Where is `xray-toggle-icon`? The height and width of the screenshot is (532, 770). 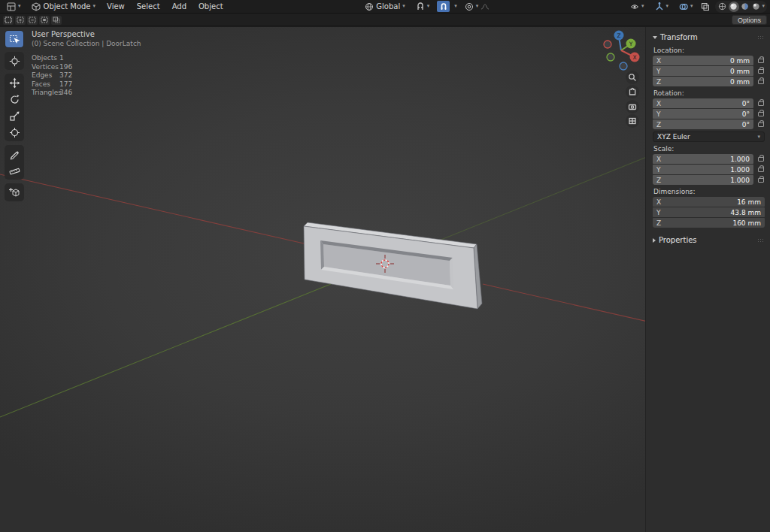 xray-toggle-icon is located at coordinates (705, 6).